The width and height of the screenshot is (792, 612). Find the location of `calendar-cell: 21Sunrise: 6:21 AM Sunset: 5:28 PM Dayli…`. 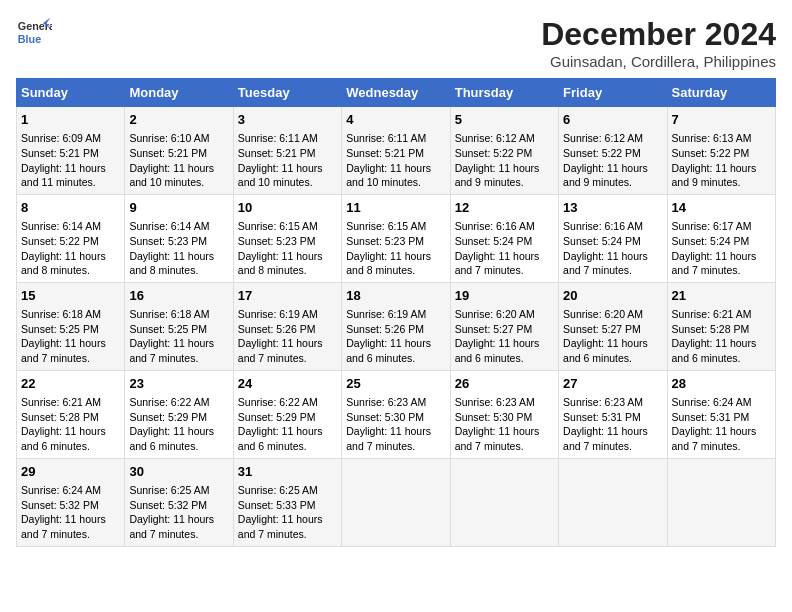

calendar-cell: 21Sunrise: 6:21 AM Sunset: 5:28 PM Dayli… is located at coordinates (721, 326).